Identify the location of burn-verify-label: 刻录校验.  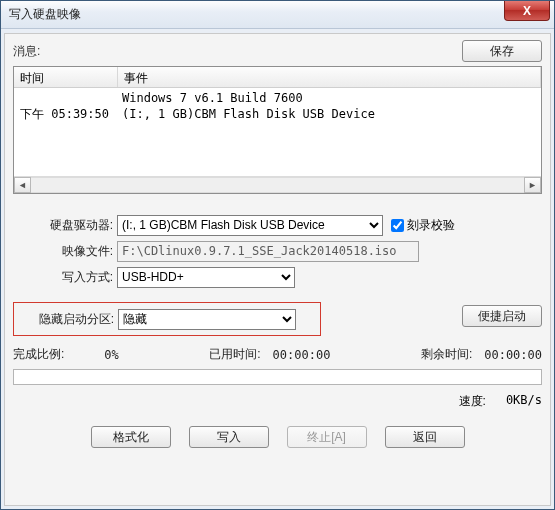
(431, 226).